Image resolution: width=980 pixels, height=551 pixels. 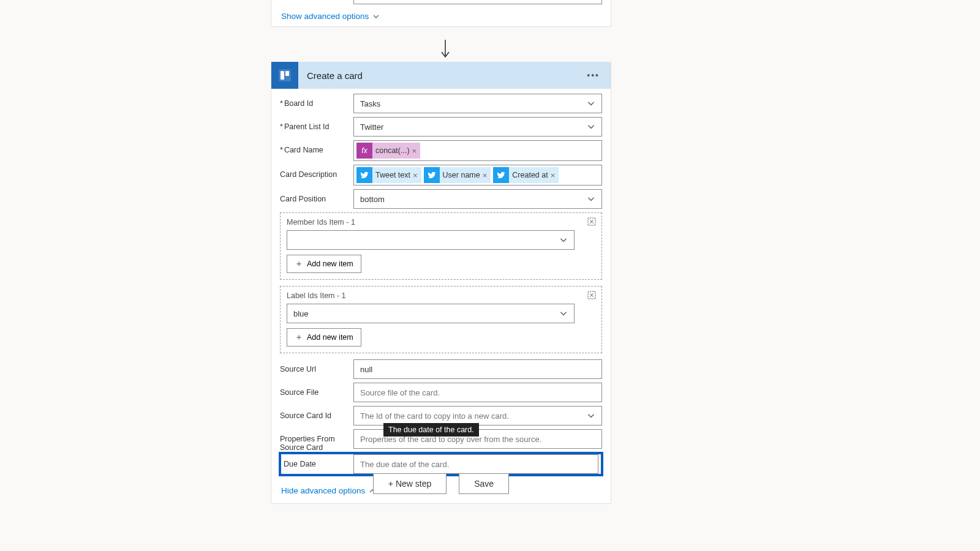 What do you see at coordinates (431, 430) in the screenshot?
I see `due-date-tooltip: The due date of the card.` at bounding box center [431, 430].